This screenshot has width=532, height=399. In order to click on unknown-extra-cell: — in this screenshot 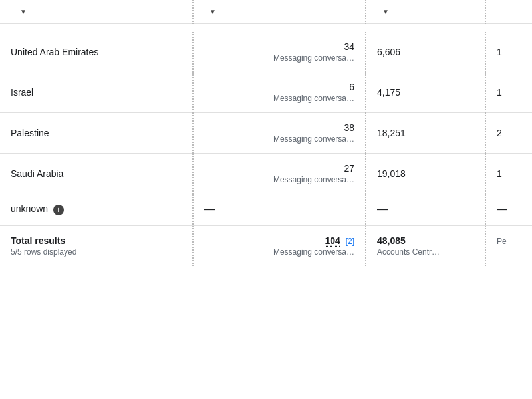, I will do `click(509, 210)`.